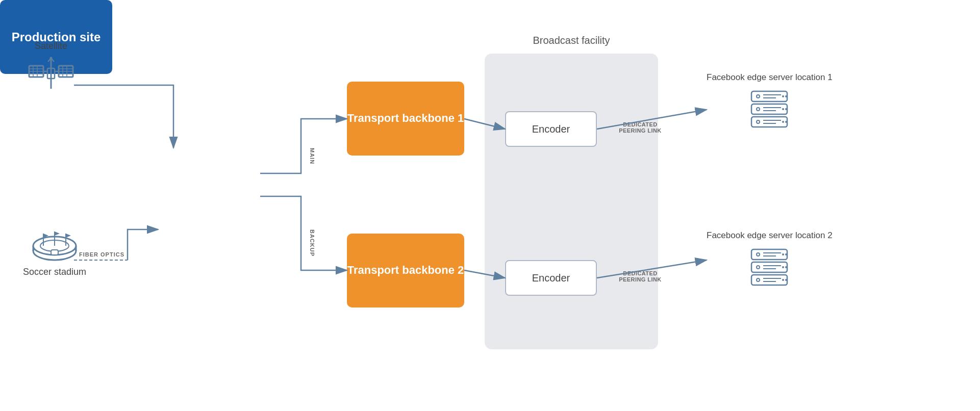 This screenshot has height=411, width=980. I want to click on encoder-2-box: Encoder, so click(551, 278).